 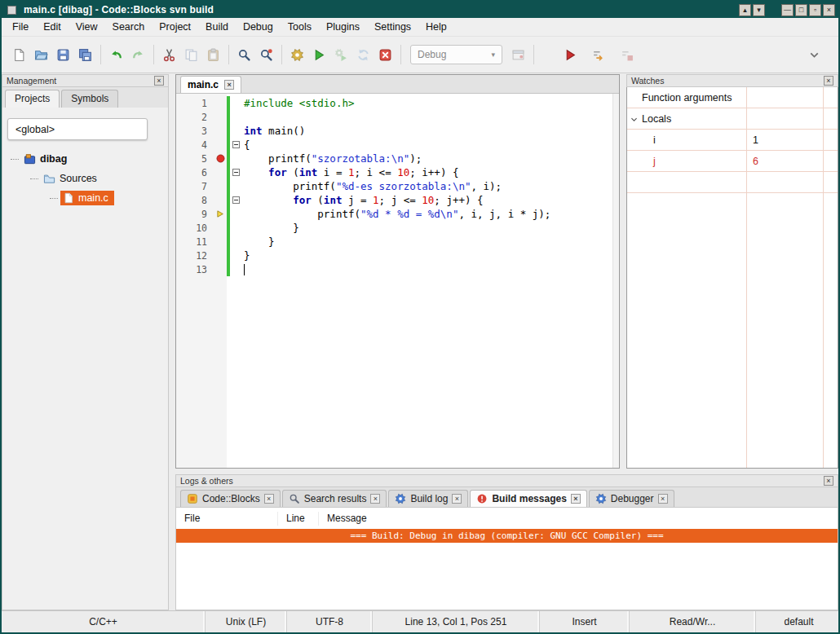 What do you see at coordinates (398, 145) in the screenshot?
I see `code-line-4: 4{` at bounding box center [398, 145].